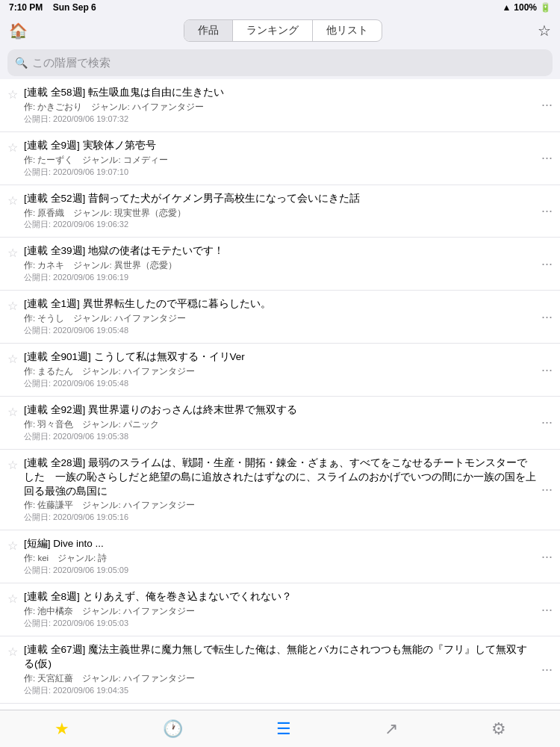 The image size is (560, 747). What do you see at coordinates (526, 7) in the screenshot?
I see `status-right: ▲ 100% 🔋` at bounding box center [526, 7].